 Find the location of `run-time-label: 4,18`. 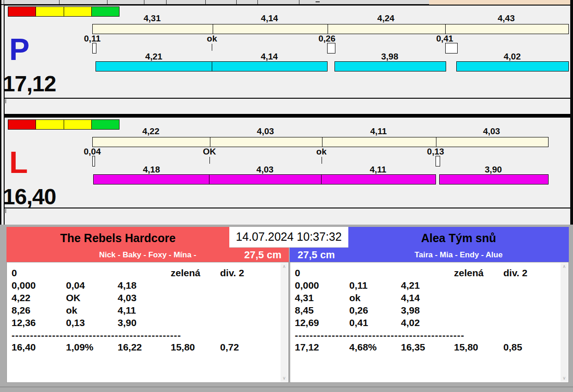

run-time-label: 4,18 is located at coordinates (151, 170).